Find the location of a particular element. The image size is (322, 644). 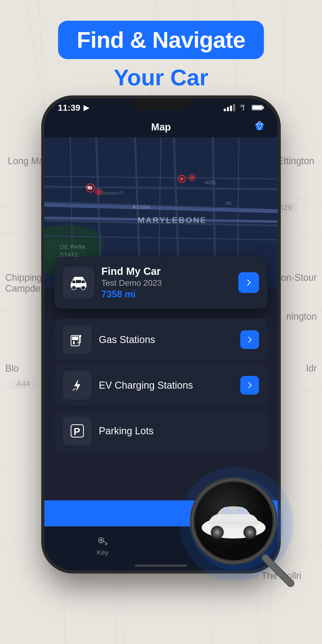

find-my-car-card: Find My Car Test Demo 2023 7358 mi is located at coordinates (161, 283).